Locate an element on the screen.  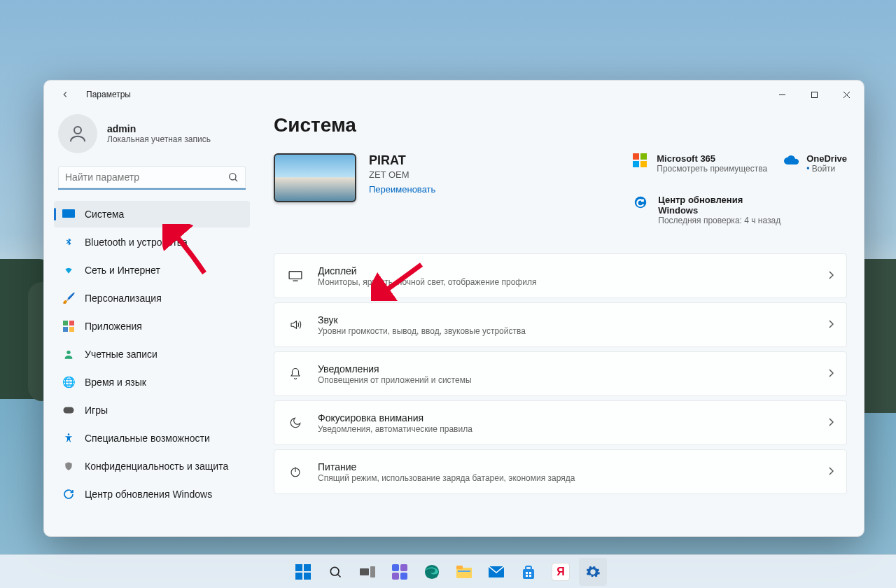
sidebar-item-label: Bluetooth и устройства is located at coordinates (136, 242).